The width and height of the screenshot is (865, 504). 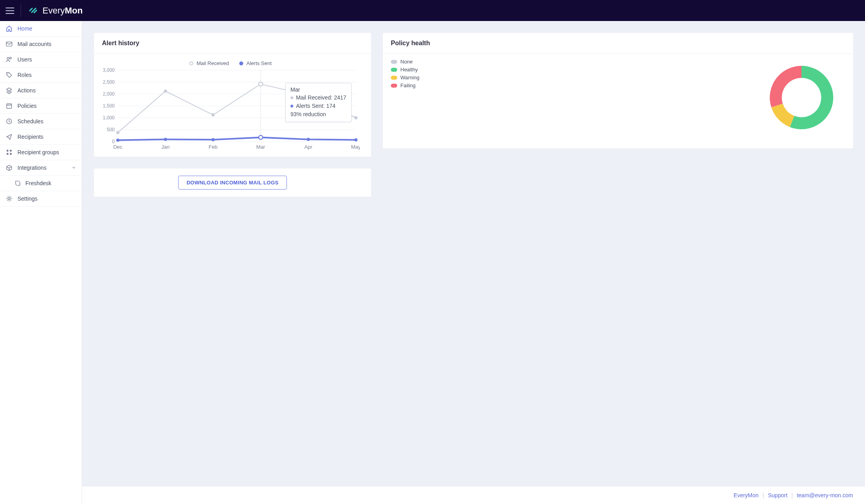 What do you see at coordinates (10, 11) in the screenshot?
I see `menu-toggle-button` at bounding box center [10, 11].